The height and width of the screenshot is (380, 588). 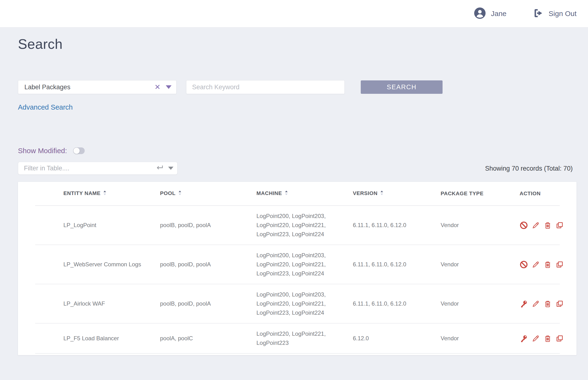 What do you see at coordinates (297, 168) in the screenshot?
I see `filter-row: Showing 70 records (Total: 70)` at bounding box center [297, 168].